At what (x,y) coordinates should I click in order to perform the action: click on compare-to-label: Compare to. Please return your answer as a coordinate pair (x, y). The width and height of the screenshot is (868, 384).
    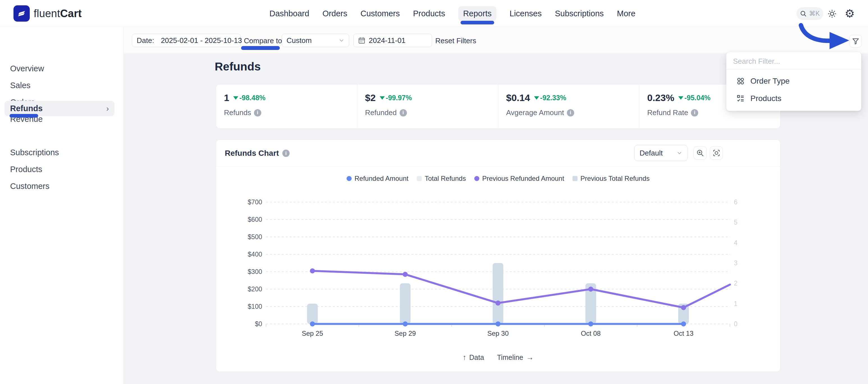
    Looking at the image, I should click on (263, 41).